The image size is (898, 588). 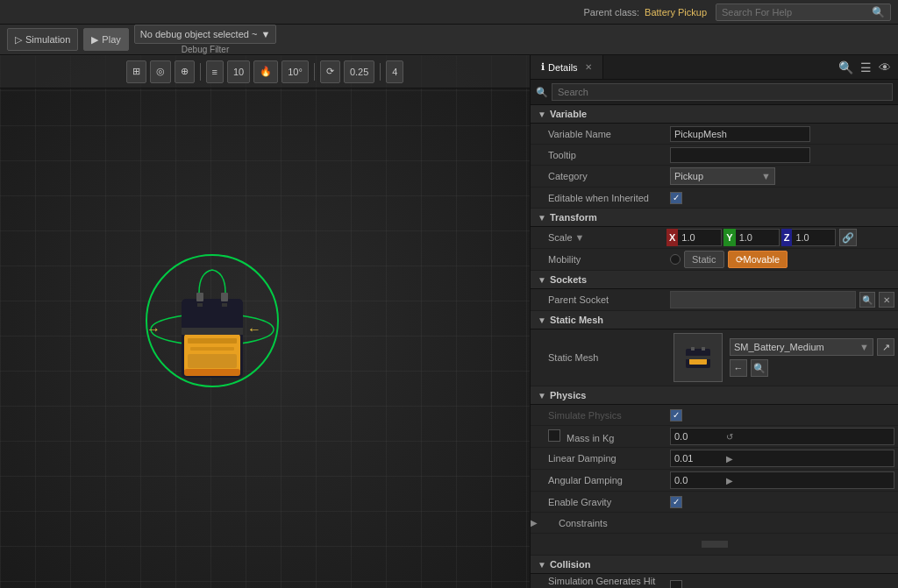 I want to click on socket-search-btn: 🔍, so click(x=867, y=300).